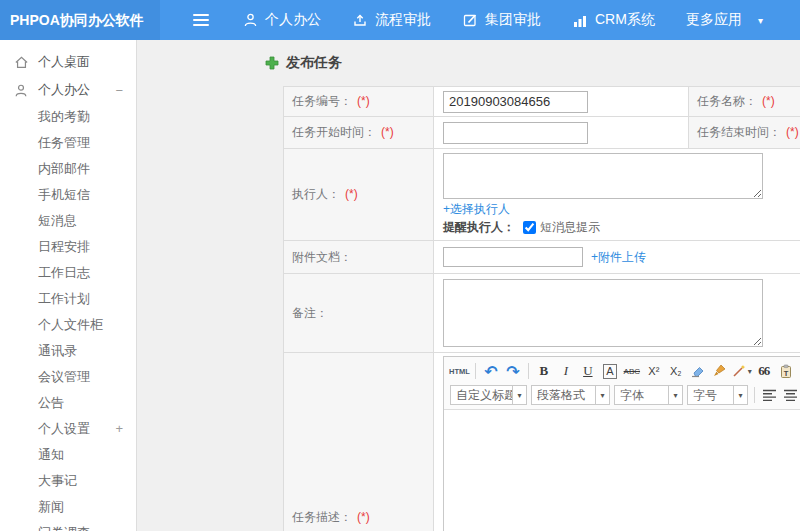 The height and width of the screenshot is (531, 800). I want to click on sidebar-item-attendance: 我的考勤, so click(68, 117).